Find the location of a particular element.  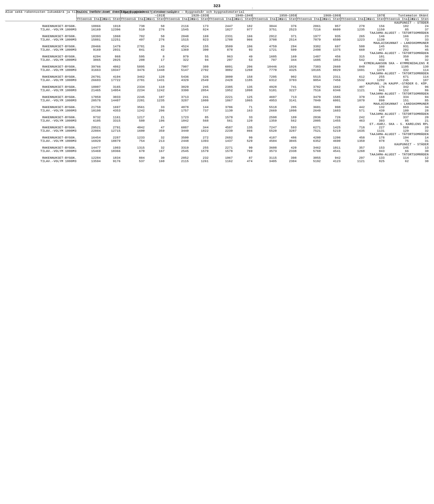

cell: 334 is located at coordinates (397, 97).